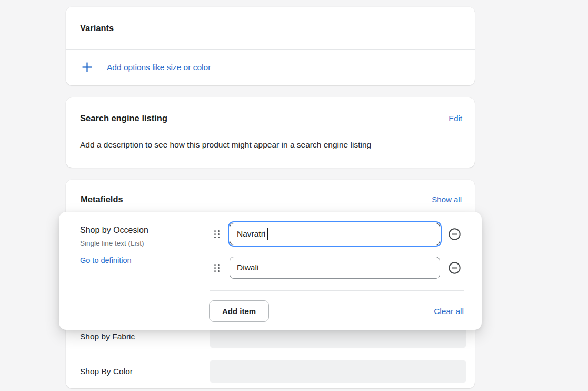 This screenshot has height=391, width=588. I want to click on metafield-value-field, so click(338, 372).